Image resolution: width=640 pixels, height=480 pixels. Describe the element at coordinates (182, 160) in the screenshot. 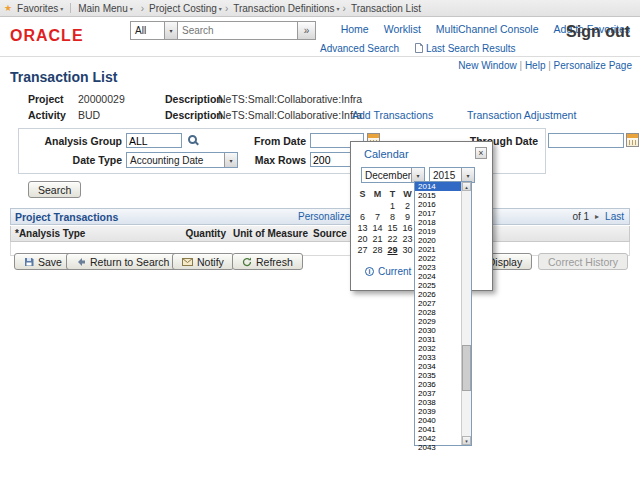

I see `date-type-select: Accounting Date` at that location.